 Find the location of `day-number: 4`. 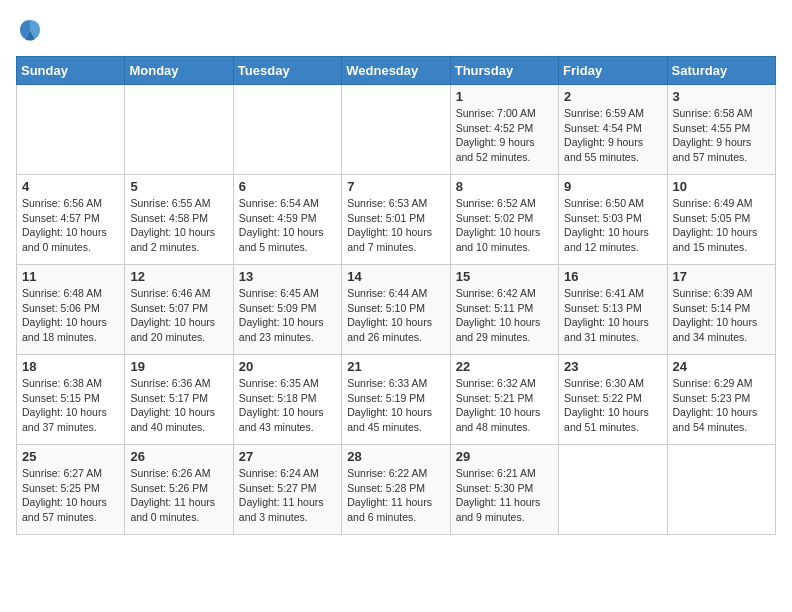

day-number: 4 is located at coordinates (70, 186).